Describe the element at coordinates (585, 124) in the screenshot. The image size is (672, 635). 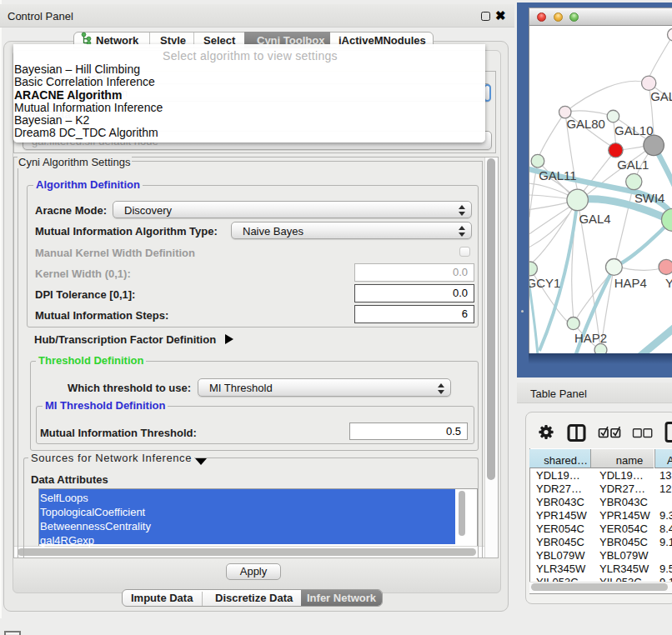
I see `svg-text: GAL80` at that location.